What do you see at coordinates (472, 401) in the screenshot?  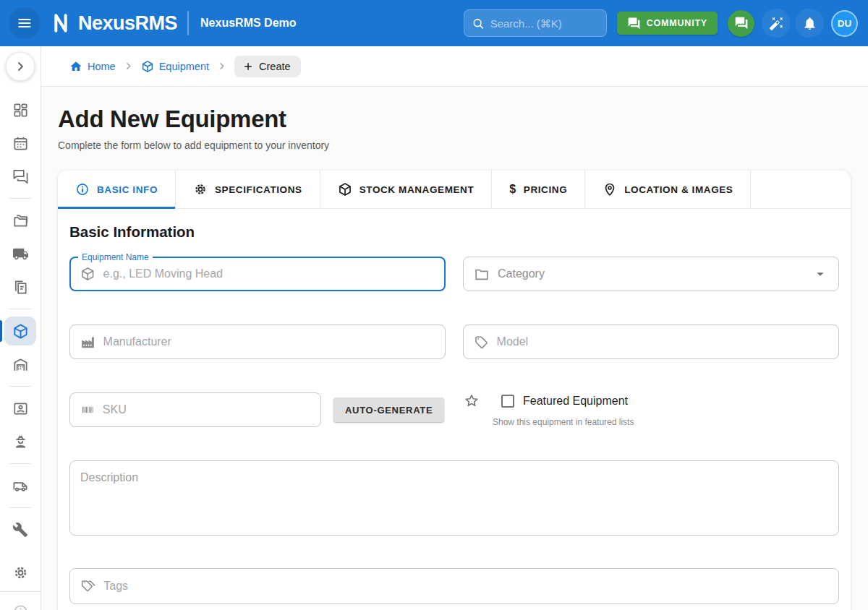 I see `star-icon` at bounding box center [472, 401].